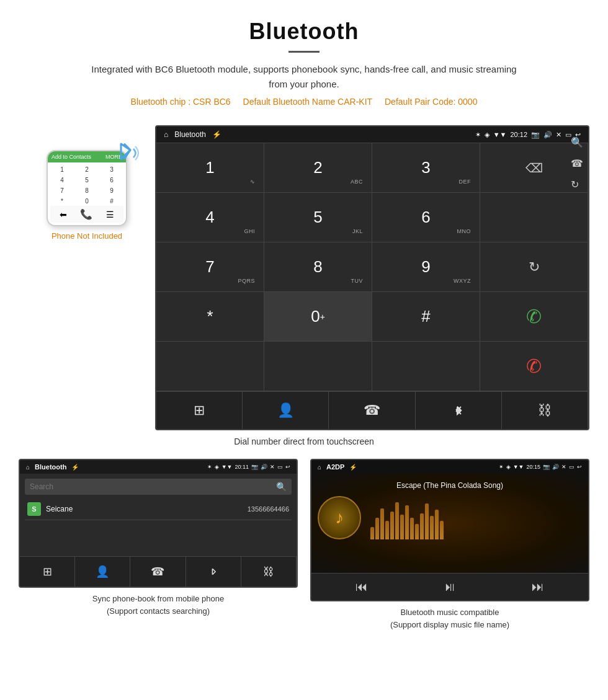  Describe the element at coordinates (426, 218) in the screenshot. I see `dial-key-6: 6 MNO` at that location.